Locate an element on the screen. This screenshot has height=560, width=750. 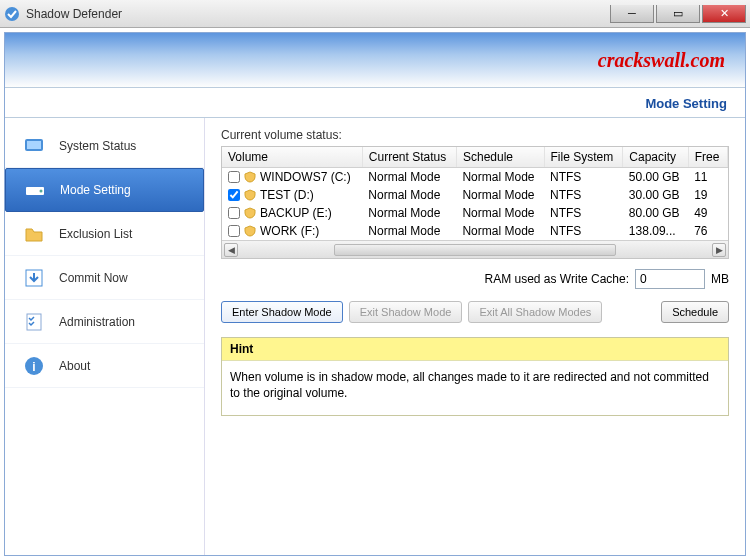
col-free: Free is located at coordinates (708, 158).